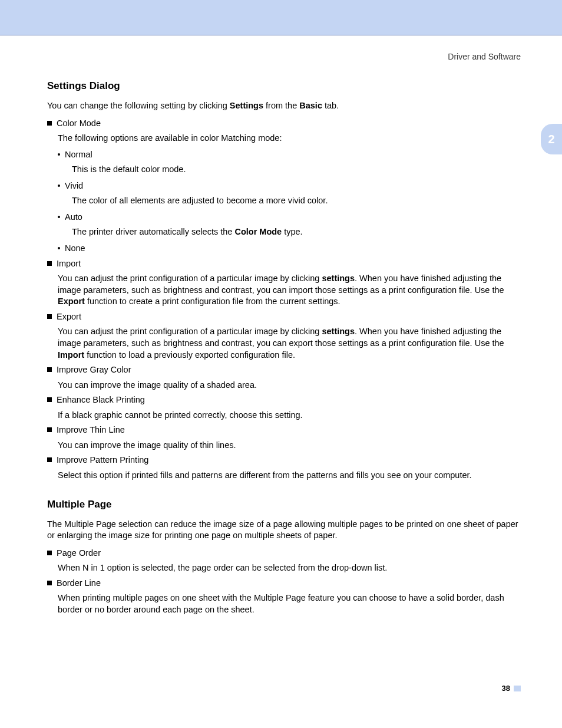 The image size is (562, 728). What do you see at coordinates (283, 584) in the screenshot?
I see `item-border-line: Border Line` at bounding box center [283, 584].